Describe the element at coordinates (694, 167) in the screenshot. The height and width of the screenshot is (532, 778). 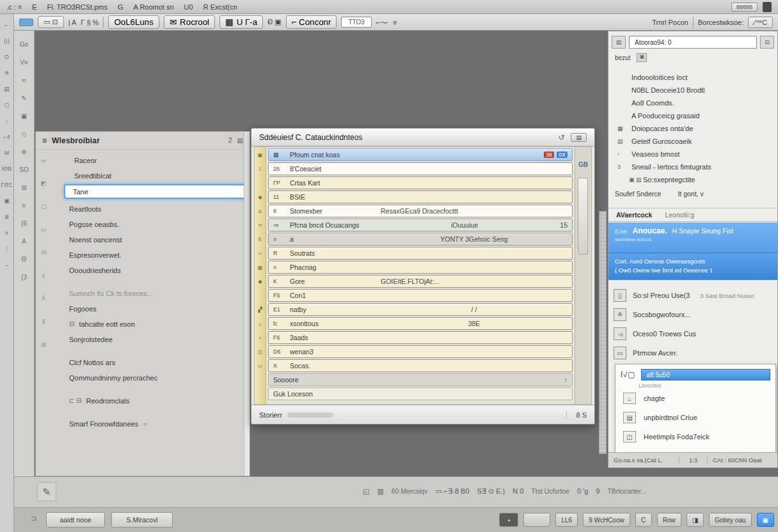
I see `list-item: 3Sneail - Iertocs fimtugrats` at that location.